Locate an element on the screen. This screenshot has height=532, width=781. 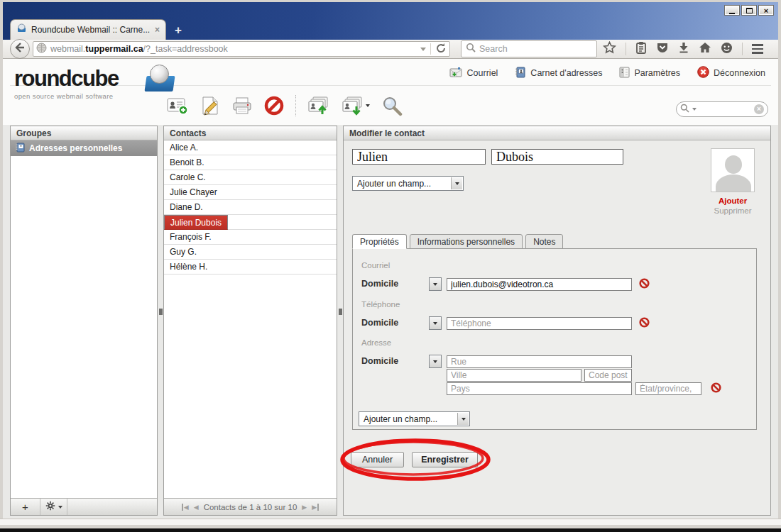
edit-contact-button is located at coordinates (210, 106).